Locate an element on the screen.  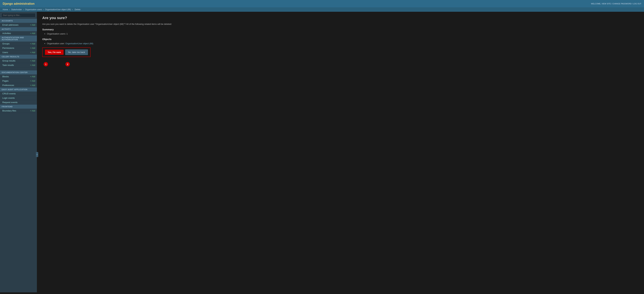
spacer is located at coordinates (18, 69).